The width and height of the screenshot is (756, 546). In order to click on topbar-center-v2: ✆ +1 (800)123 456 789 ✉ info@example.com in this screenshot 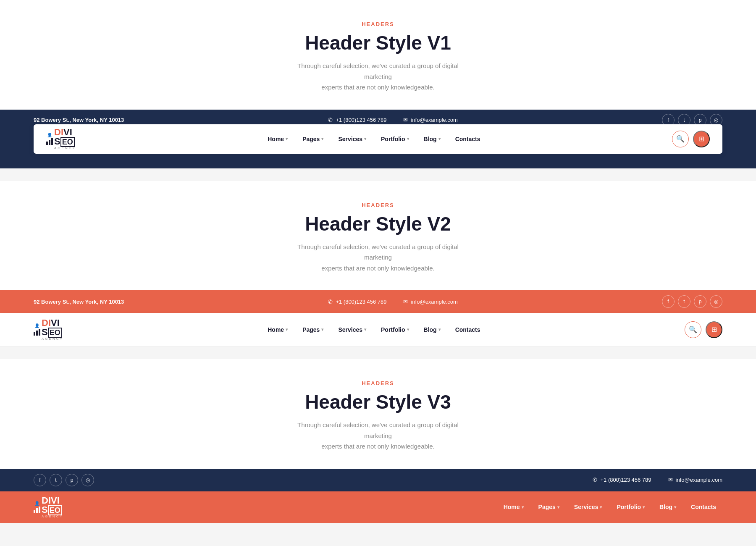, I will do `click(393, 302)`.